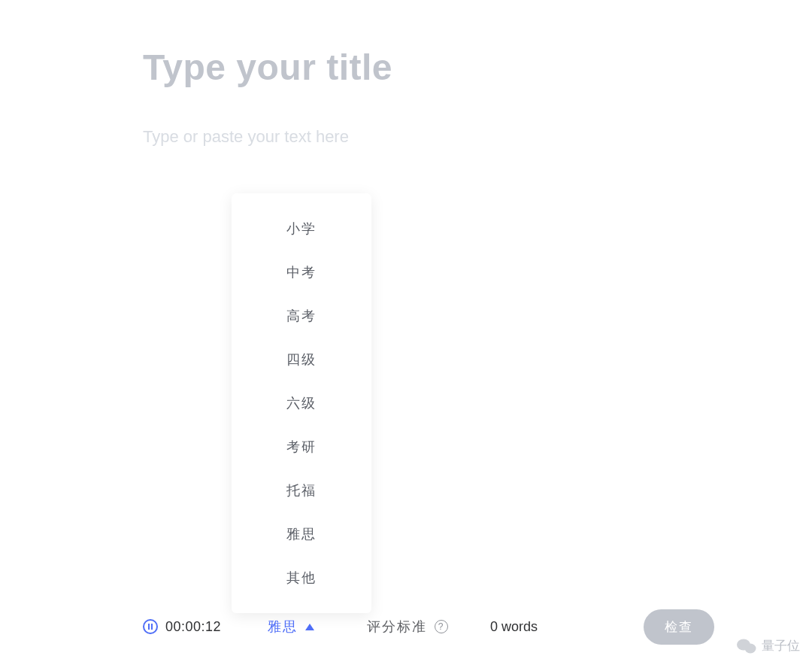 This screenshot has height=668, width=812. What do you see at coordinates (283, 627) in the screenshot?
I see `level-selector-label: 雅思` at bounding box center [283, 627].